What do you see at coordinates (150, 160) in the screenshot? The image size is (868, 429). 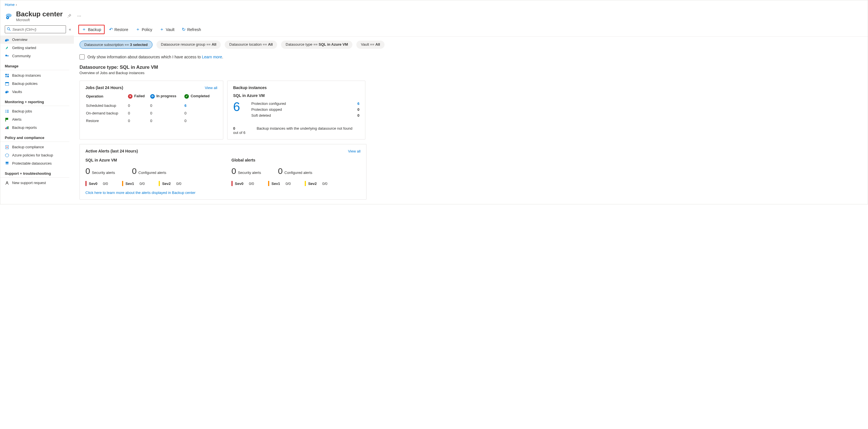 I see `alerts-col1-title: SQL in Azure VM` at bounding box center [150, 160].